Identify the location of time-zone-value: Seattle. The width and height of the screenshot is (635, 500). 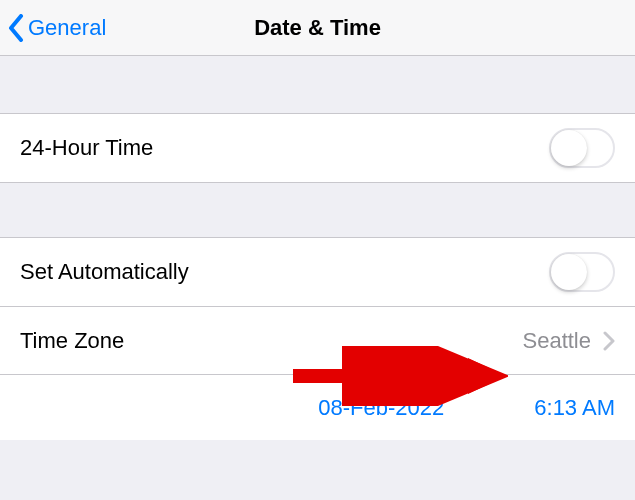
(558, 341).